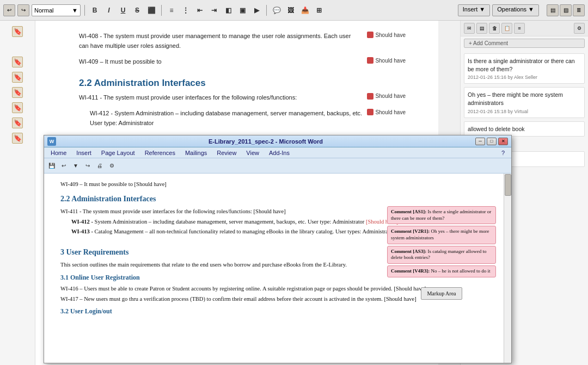 The height and width of the screenshot is (365, 588). I want to click on insert-btn2: 📥, so click(305, 10).